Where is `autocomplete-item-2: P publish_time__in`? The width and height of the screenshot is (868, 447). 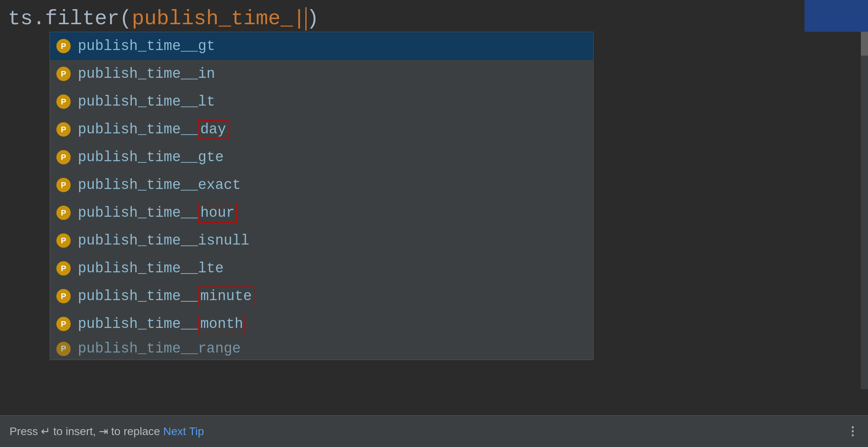
autocomplete-item-2: P publish_time__in is located at coordinates (322, 74).